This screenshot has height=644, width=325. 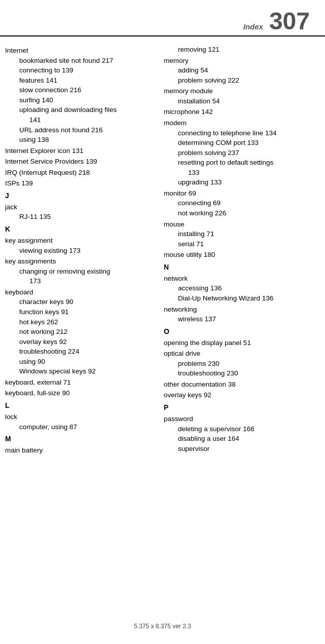 I want to click on index-entry: Internet Explorer icon 131, so click(x=80, y=151).